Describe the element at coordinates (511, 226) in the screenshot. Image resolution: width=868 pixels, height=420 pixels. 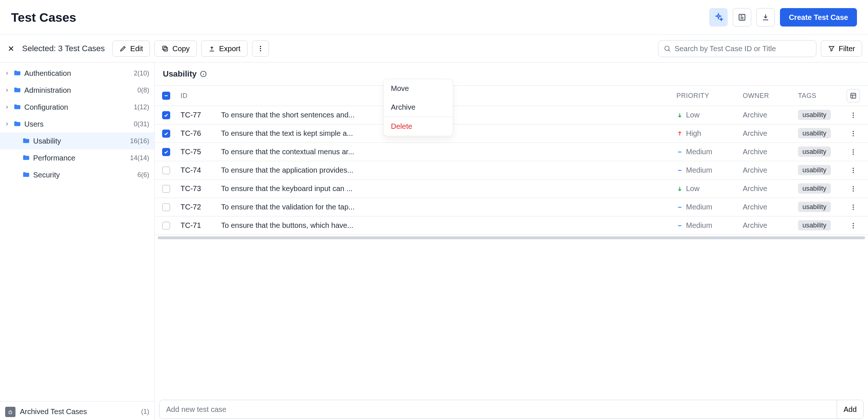
I see `table-row: TC-71To ensure that the buttons, which h…` at that location.